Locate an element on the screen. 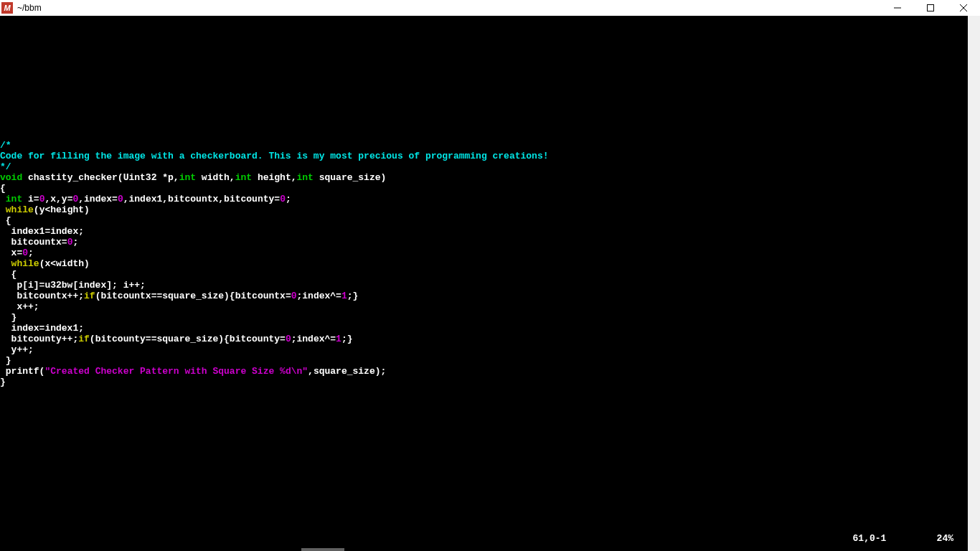  horizontal-scroll-thumb is located at coordinates (323, 550).